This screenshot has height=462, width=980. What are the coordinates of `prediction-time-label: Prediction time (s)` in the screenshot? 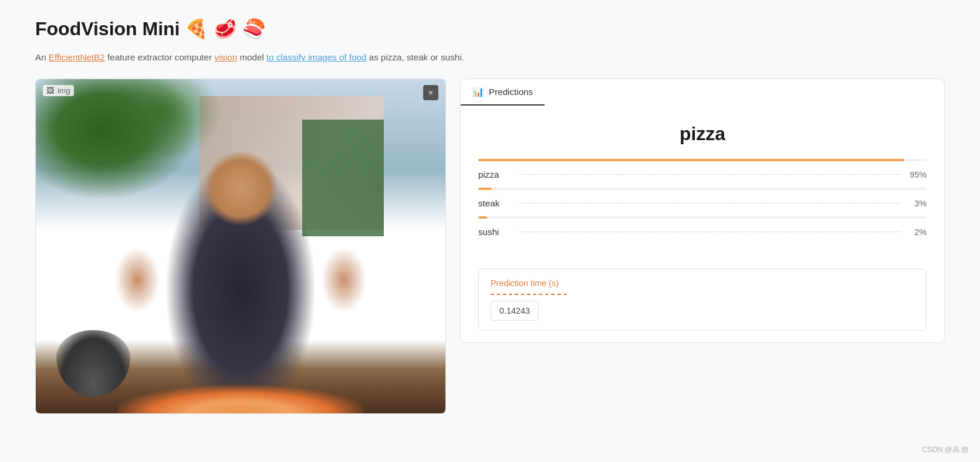 It's located at (702, 283).